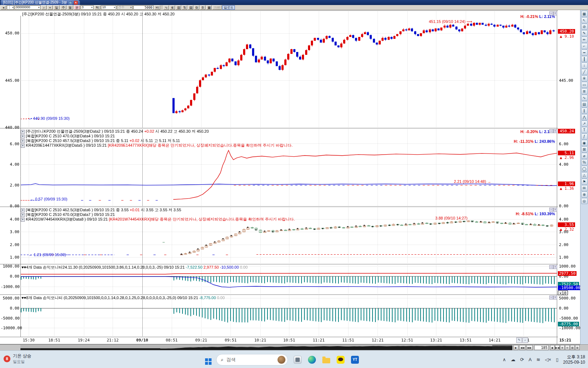 The width and height of the screenshot is (588, 368). What do you see at coordinates (567, 348) in the screenshot?
I see `zoom-minus-button: ⊖` at bounding box center [567, 348].